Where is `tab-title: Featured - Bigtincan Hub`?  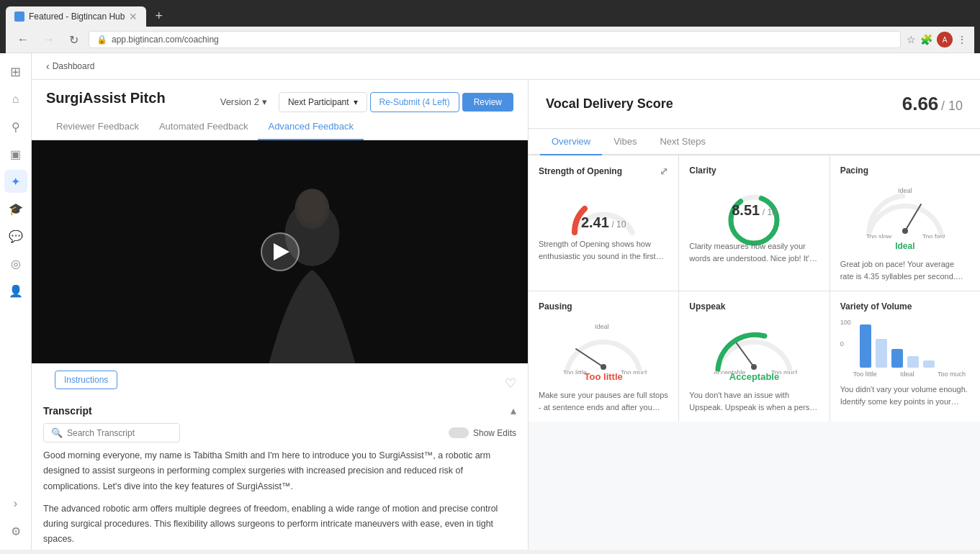 tab-title: Featured - Bigtincan Hub is located at coordinates (76, 17).